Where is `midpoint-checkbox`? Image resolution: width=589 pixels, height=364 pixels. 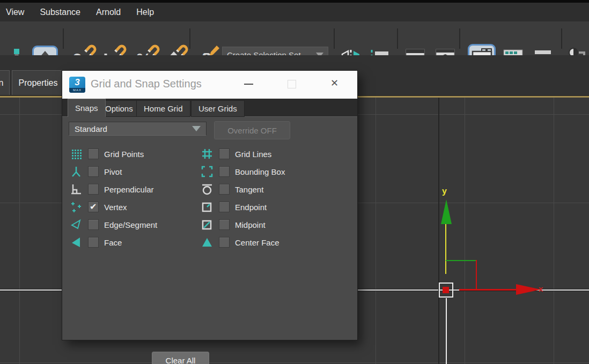 midpoint-checkbox is located at coordinates (224, 225).